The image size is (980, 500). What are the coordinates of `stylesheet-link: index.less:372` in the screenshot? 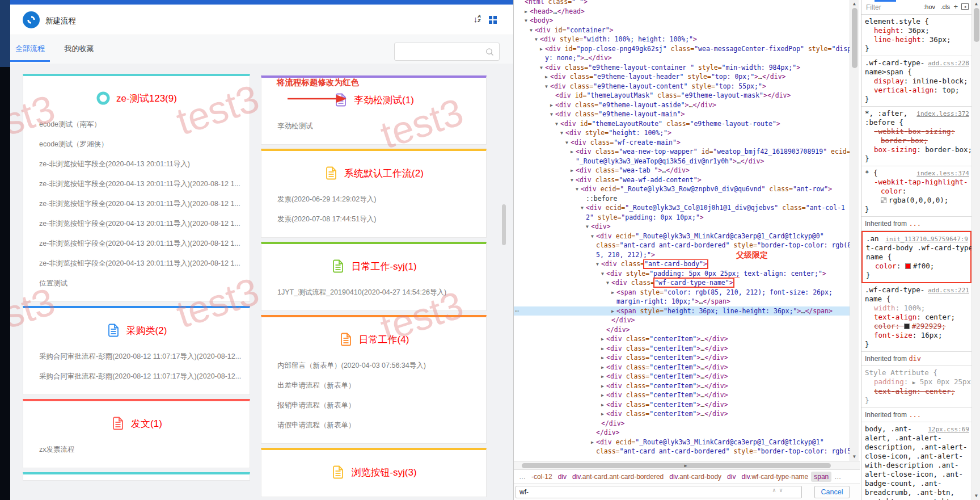 It's located at (943, 114).